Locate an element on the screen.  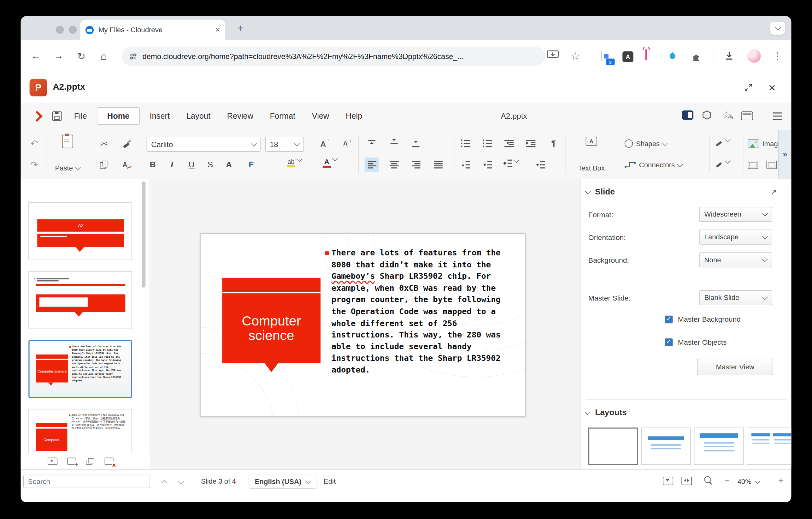
master-view-button: Master View is located at coordinates (735, 367).